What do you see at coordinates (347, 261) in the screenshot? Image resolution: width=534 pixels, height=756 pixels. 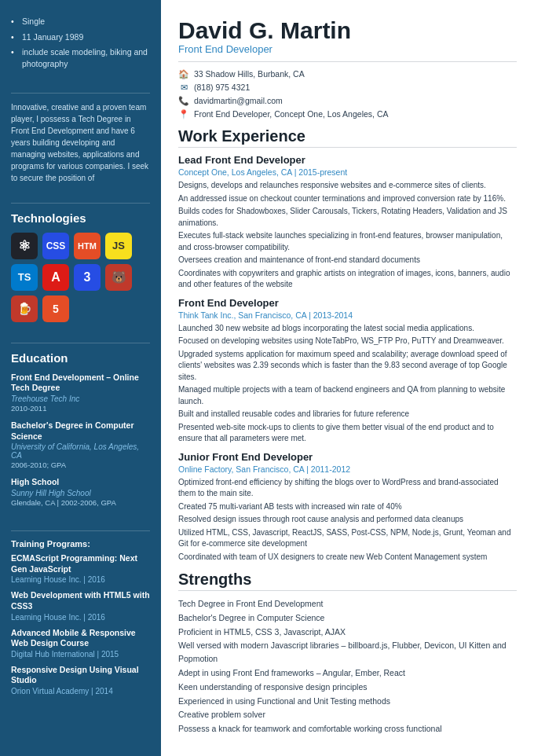 I see `job-0-bullet-4: Oversees creation and maintenance of fro…` at bounding box center [347, 261].